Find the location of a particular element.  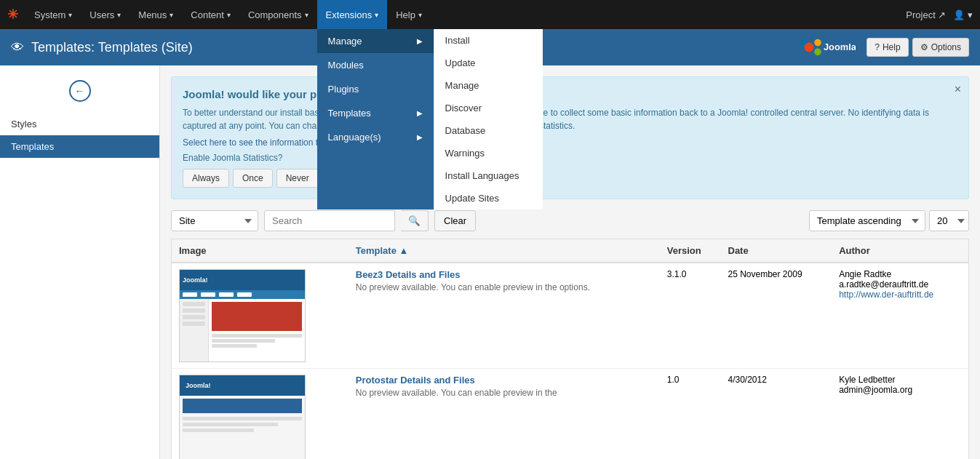

joomla-logo: Joomla! is located at coordinates (826, 47).